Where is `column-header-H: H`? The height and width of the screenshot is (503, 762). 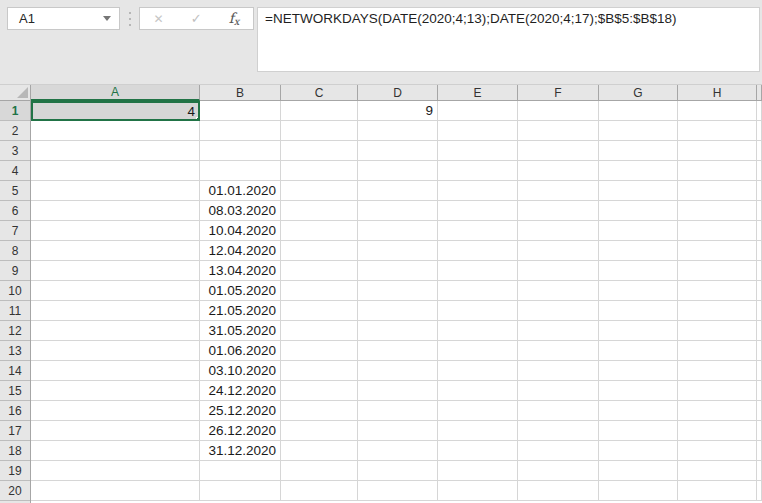 column-header-H: H is located at coordinates (718, 93).